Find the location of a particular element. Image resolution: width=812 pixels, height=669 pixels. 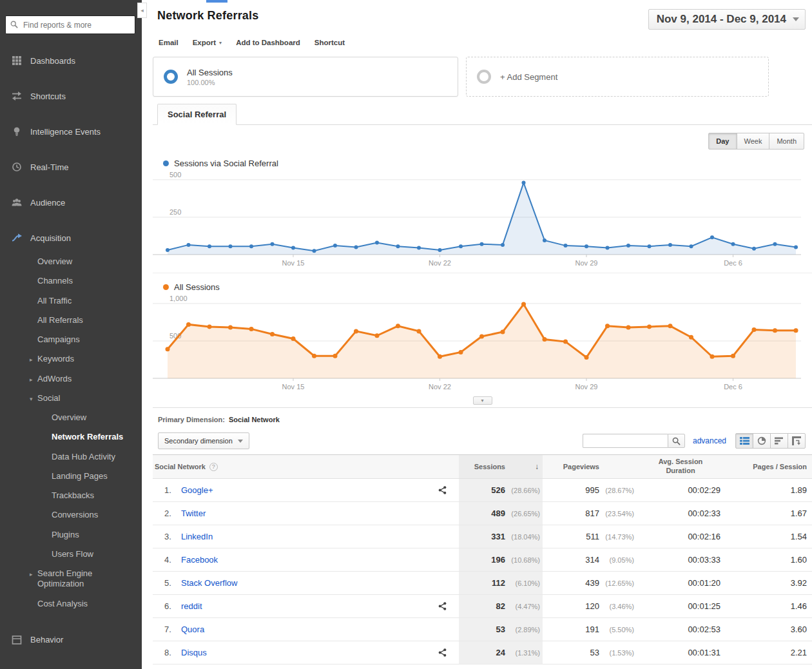

report-tabs: Social Referral is located at coordinates (482, 111).